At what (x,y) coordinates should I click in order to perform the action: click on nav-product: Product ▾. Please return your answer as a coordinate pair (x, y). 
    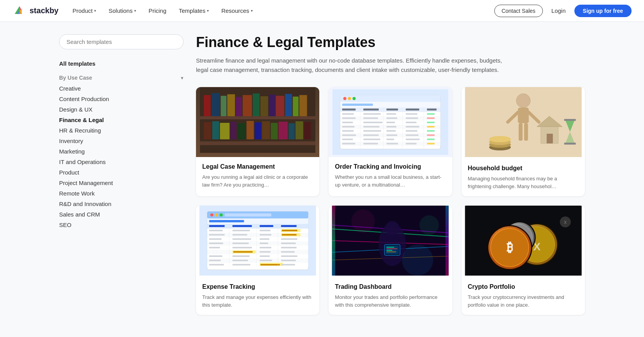
    Looking at the image, I should click on (85, 11).